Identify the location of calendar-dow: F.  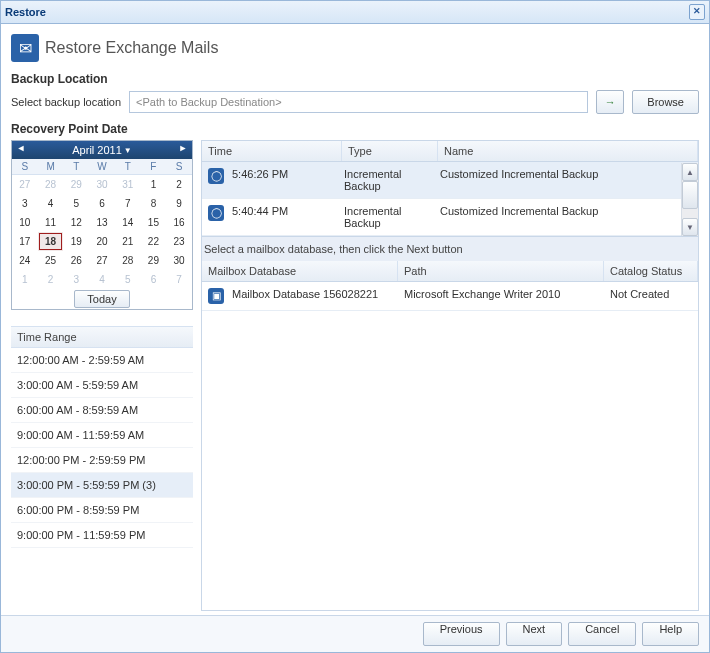
(154, 167).